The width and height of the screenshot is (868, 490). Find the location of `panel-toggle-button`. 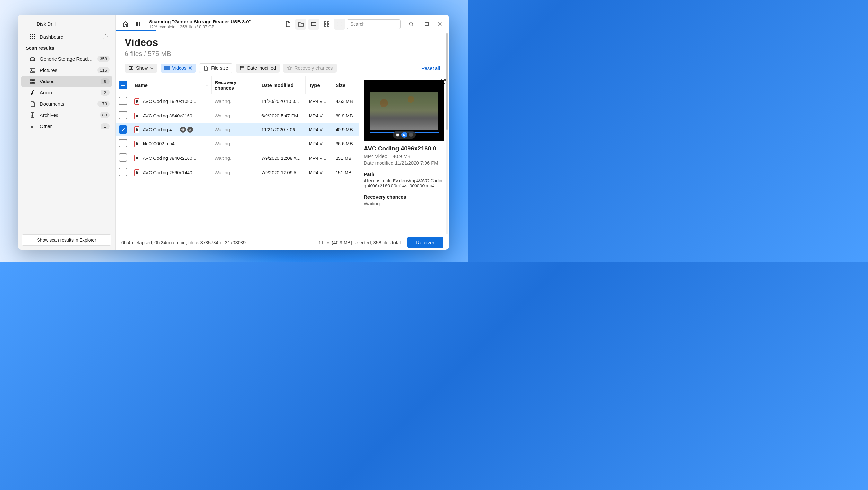

panel-toggle-button is located at coordinates (340, 24).